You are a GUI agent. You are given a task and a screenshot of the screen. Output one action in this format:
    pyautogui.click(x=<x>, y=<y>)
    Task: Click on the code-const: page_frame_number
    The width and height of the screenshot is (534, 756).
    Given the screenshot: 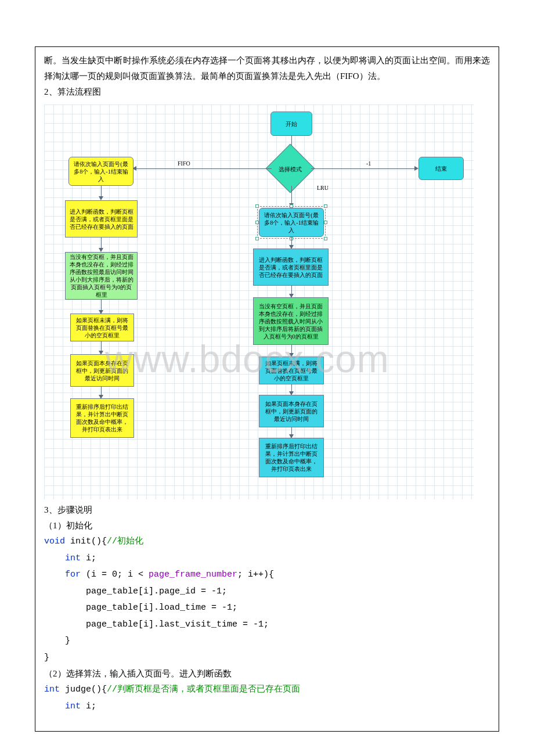 What is the action you would take?
    pyautogui.click(x=193, y=575)
    